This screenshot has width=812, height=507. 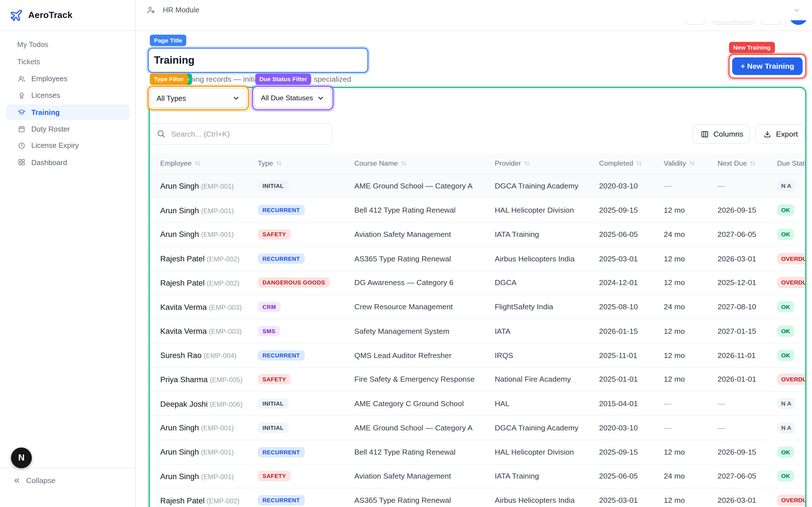 I want to click on sidebar-item-duty-roster: Duty Roster, so click(x=67, y=129).